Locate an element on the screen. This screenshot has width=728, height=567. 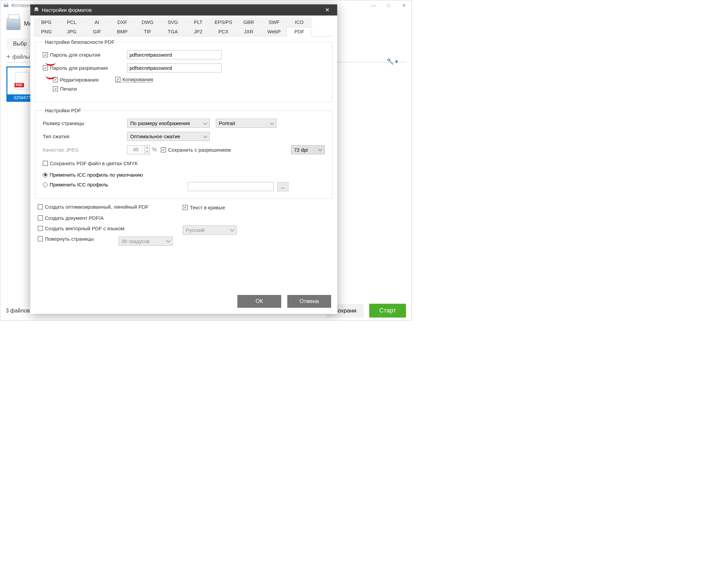
format-tab-ico: ICO is located at coordinates (299, 22).